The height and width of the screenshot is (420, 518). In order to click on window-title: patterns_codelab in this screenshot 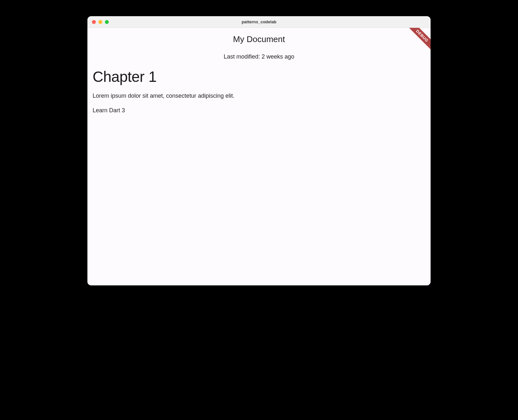, I will do `click(259, 22)`.